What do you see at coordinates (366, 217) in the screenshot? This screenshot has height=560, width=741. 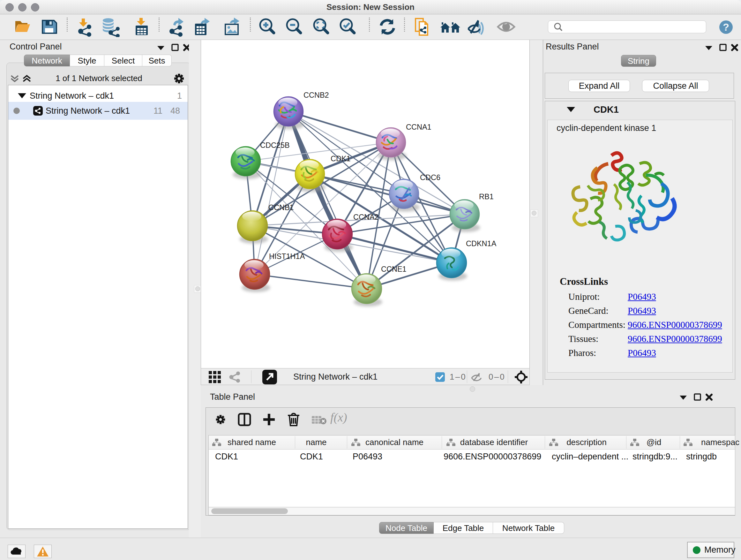 I see `svg-text: CCNA2` at bounding box center [366, 217].